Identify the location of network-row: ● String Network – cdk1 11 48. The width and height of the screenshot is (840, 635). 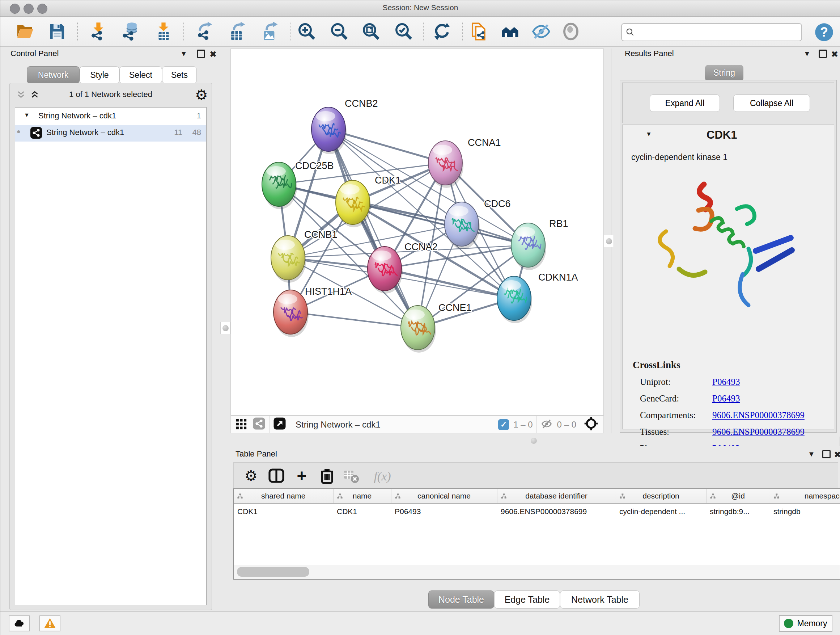
(111, 133).